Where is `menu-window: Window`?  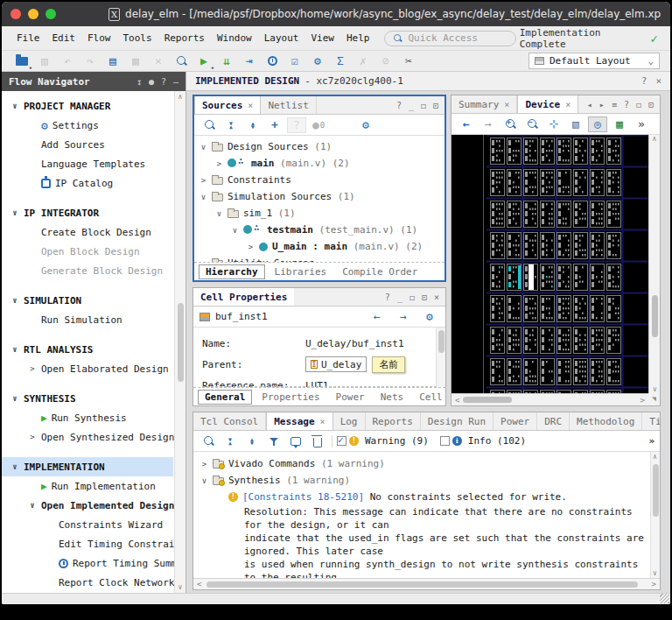 menu-window: Window is located at coordinates (234, 39).